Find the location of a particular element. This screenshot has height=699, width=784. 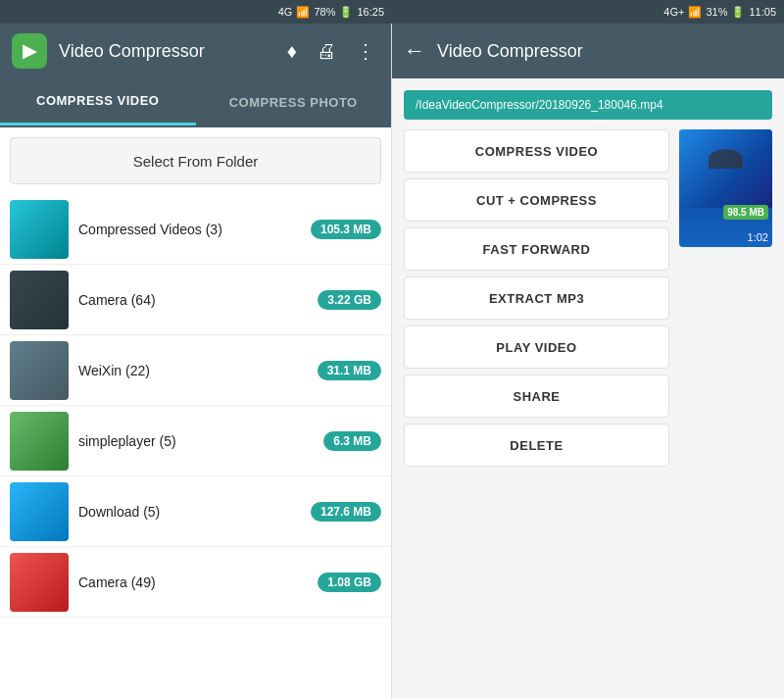

folder-size-badge: 105.3 MB is located at coordinates (346, 229).